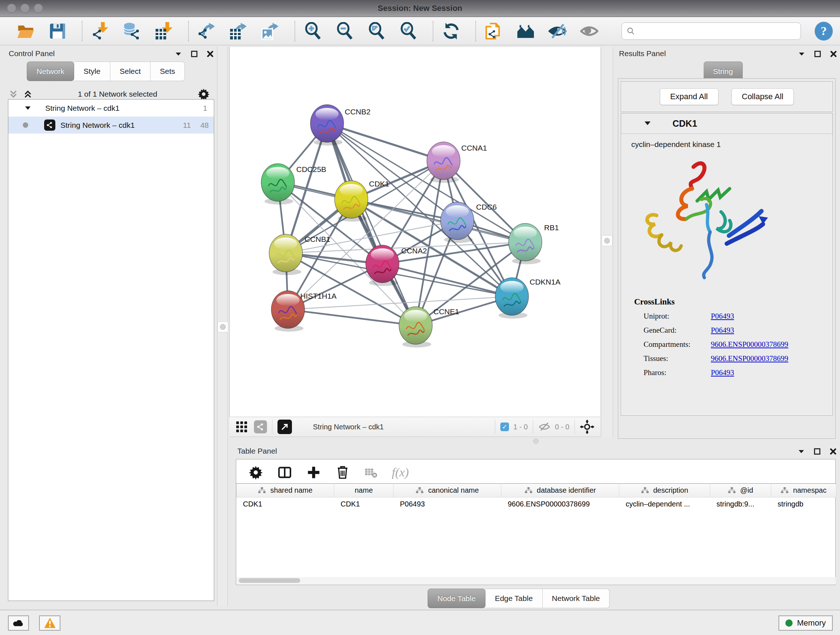 Image resolution: width=840 pixels, height=635 pixels. Describe the element at coordinates (343, 472) in the screenshot. I see `delete-column-icon` at that location.